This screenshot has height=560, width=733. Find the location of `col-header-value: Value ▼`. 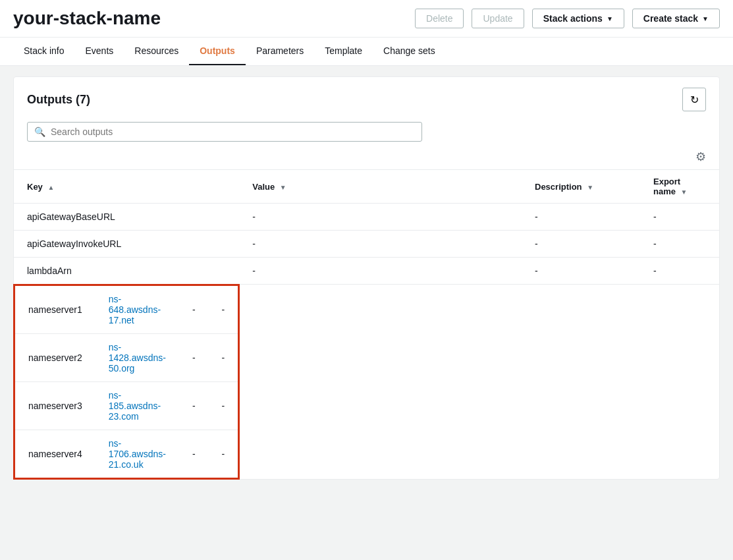

col-header-value: Value ▼ is located at coordinates (381, 187).